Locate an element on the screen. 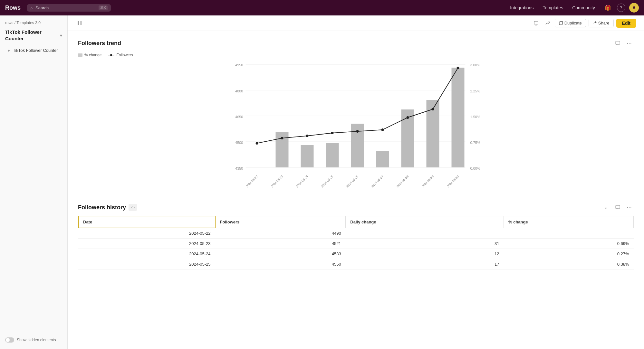 This screenshot has width=644, height=349. share-button: Share is located at coordinates (601, 23).